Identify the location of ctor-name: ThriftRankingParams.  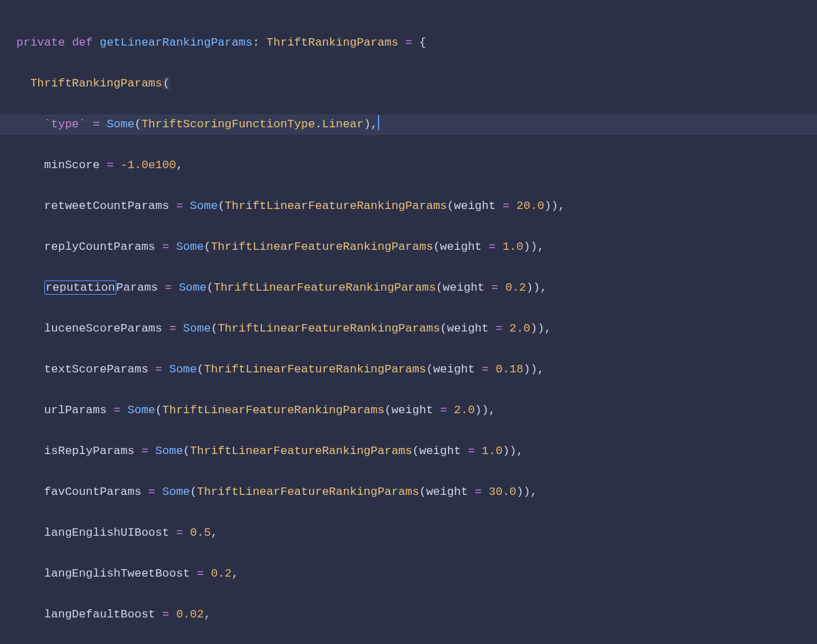
(96, 83).